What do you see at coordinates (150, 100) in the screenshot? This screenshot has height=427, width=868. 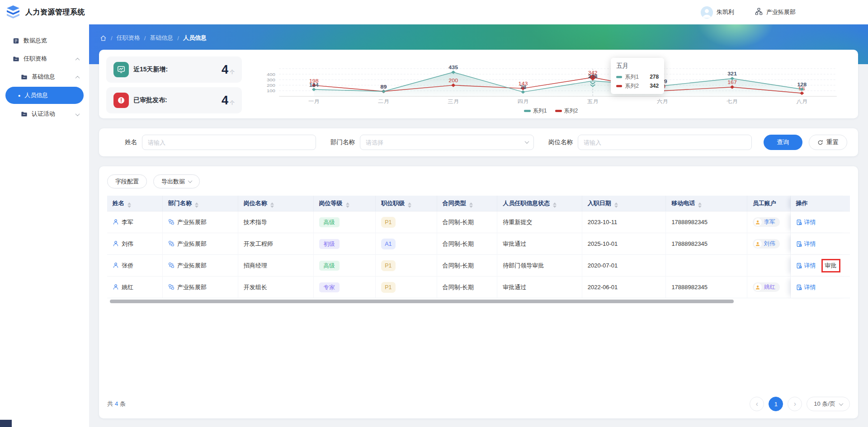 I see `stat-label: 已审批发布:` at bounding box center [150, 100].